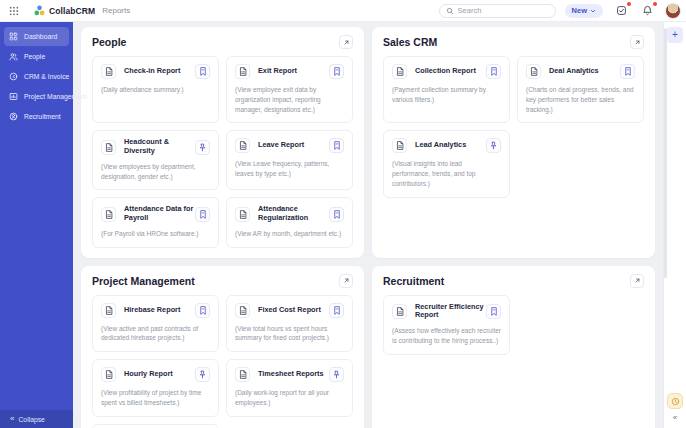  I want to click on sidebar-item-crm-invoice: CRM & Invoice, so click(36, 76).